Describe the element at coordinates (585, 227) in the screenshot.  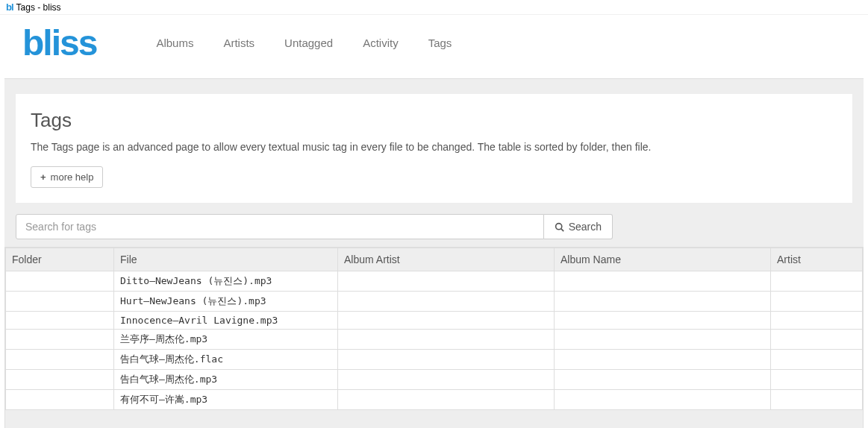
I see `search-button-label: Search` at that location.